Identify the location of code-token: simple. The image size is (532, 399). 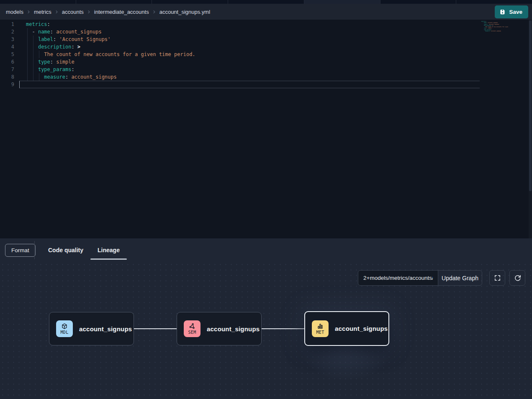
(64, 62).